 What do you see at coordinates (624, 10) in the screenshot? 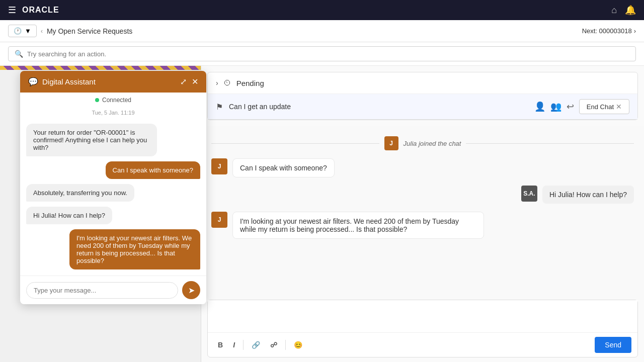
I see `top-nav-right: ⌂ 🔔` at bounding box center [624, 10].